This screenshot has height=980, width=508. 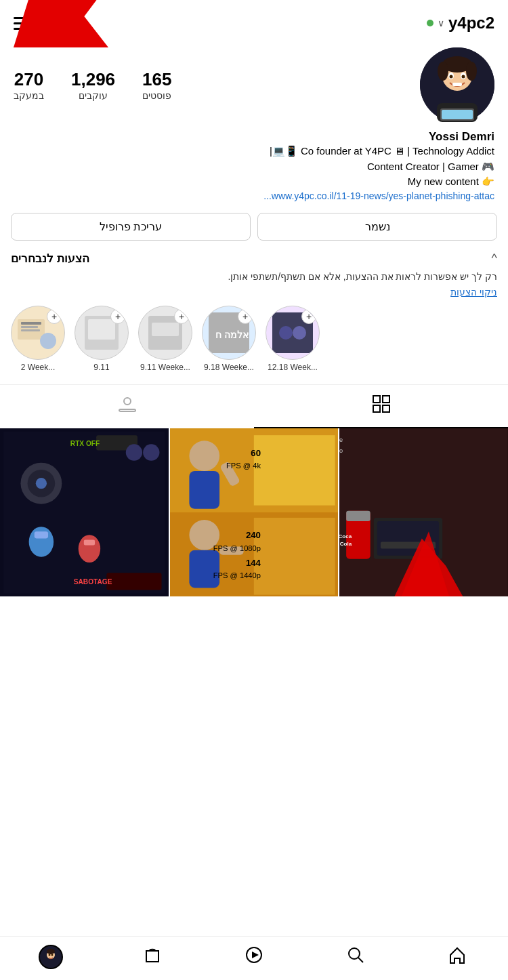 I want to click on svg-text: SABOTAGE, so click(x=93, y=581).